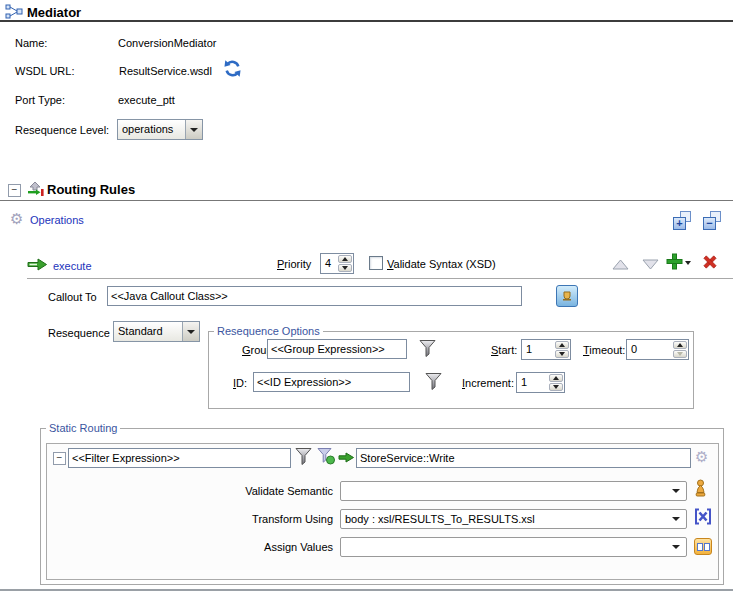 The width and height of the screenshot is (733, 592). I want to click on rule-arrow-icon, so click(38, 266).